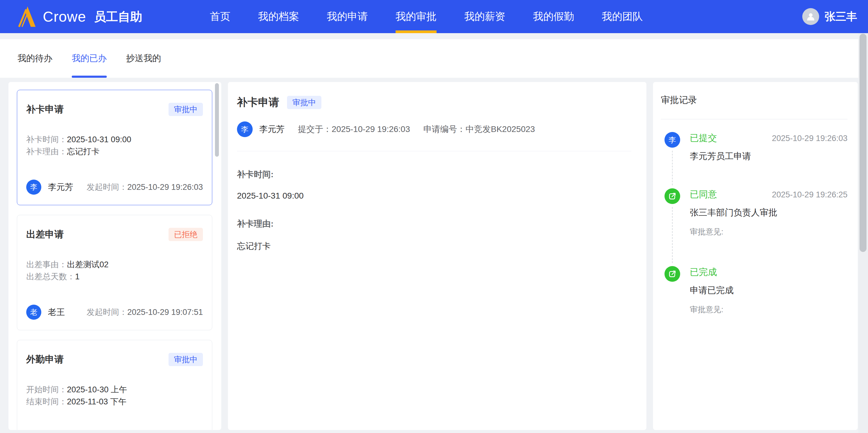  I want to click on tab-cc-to-me: 抄送我的, so click(144, 59).